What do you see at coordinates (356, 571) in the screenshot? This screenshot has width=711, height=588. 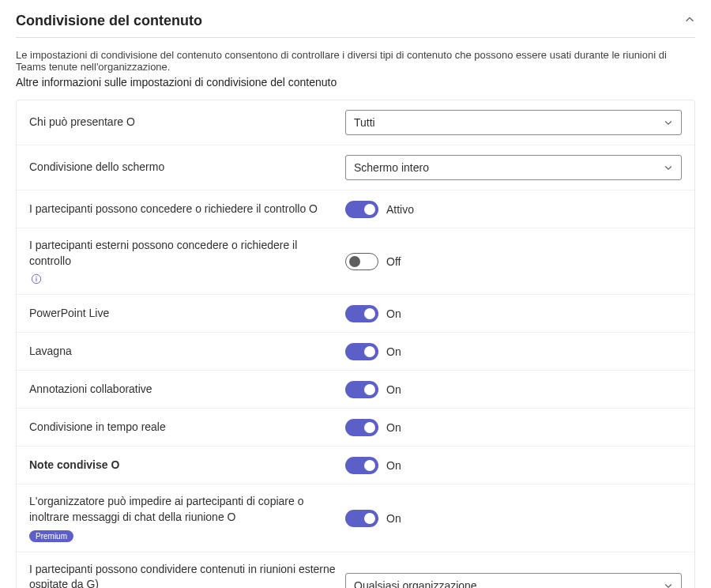 I see `row-share-external: I partecipanti possono condividere conte…` at bounding box center [356, 571].